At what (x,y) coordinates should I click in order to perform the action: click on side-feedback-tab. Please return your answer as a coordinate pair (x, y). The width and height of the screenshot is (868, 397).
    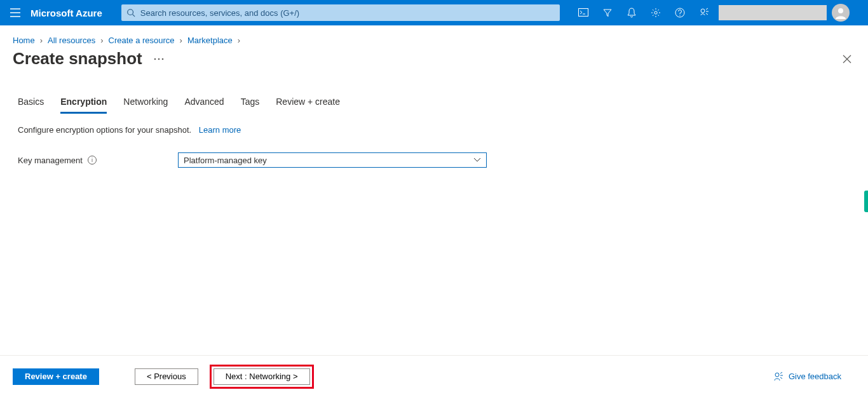
    Looking at the image, I should click on (866, 201).